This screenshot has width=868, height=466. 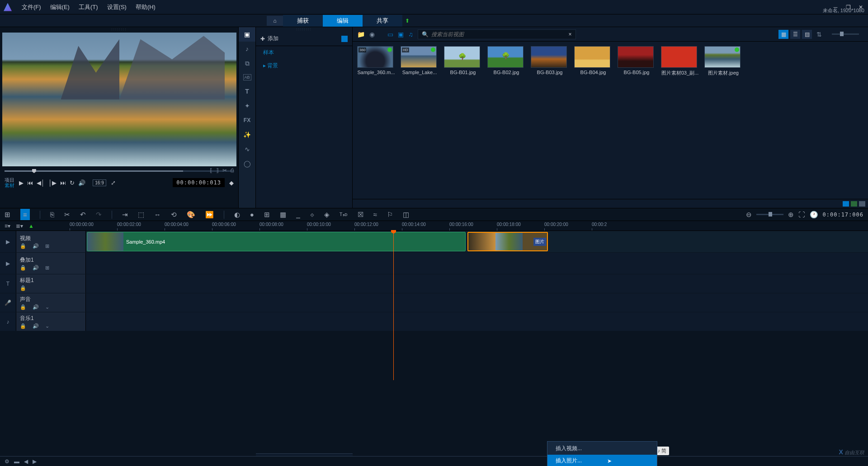 What do you see at coordinates (269, 39) in the screenshot?
I see `add-folder-button: ✚ 添加` at bounding box center [269, 39].